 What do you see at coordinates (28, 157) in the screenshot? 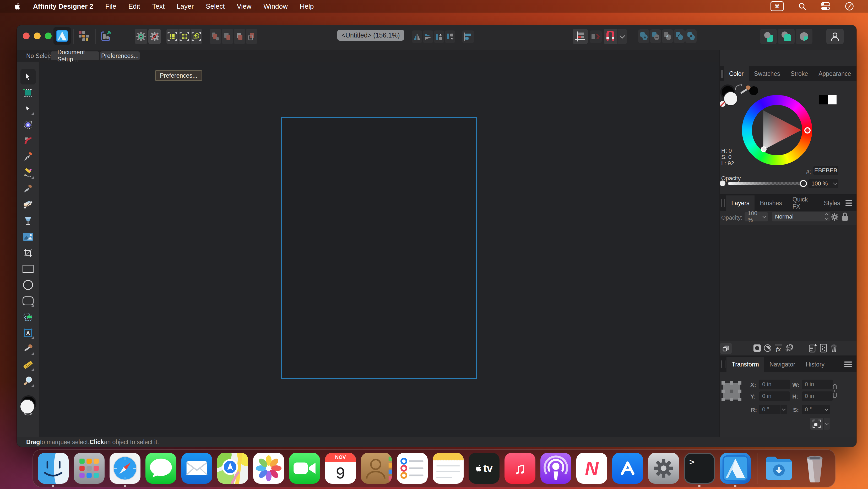
I see `pen-tool` at bounding box center [28, 157].